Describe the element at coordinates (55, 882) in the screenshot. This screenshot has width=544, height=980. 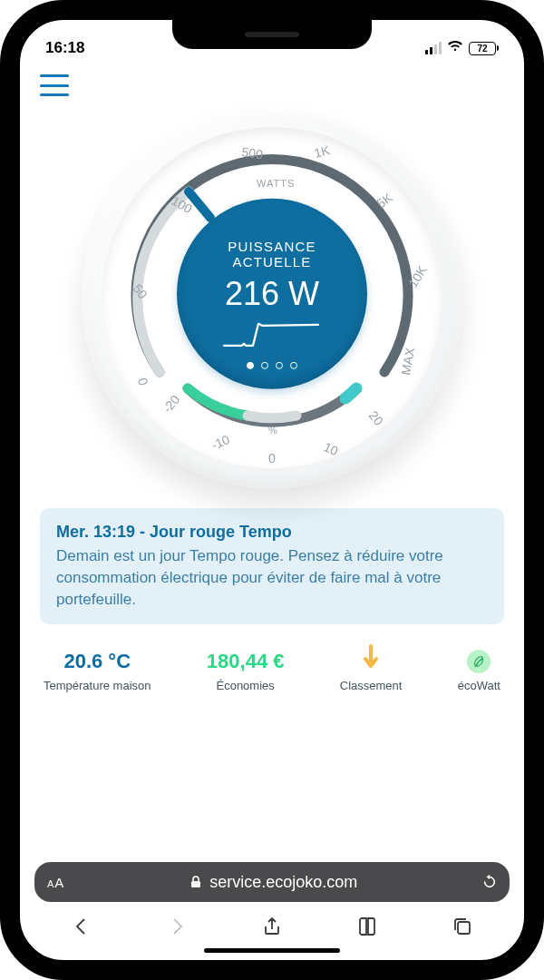
I see `text-size-icon: AA` at that location.